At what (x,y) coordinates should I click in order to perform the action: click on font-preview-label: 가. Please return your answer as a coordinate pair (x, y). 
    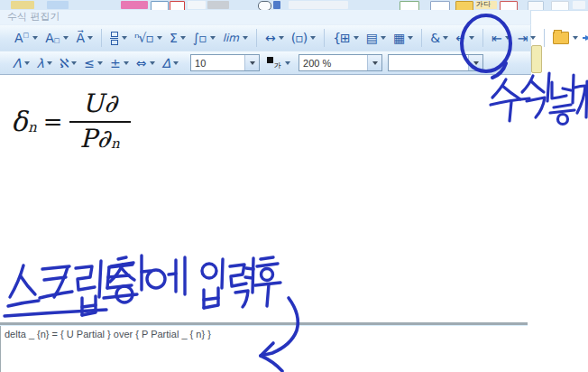
    Looking at the image, I should click on (278, 65).